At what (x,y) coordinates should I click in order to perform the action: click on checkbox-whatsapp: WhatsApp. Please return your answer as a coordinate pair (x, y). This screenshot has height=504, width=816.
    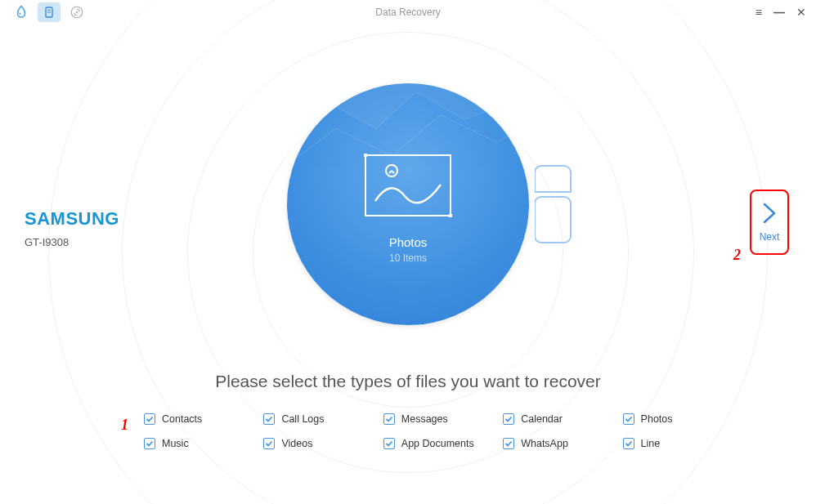
    Looking at the image, I should click on (558, 444).